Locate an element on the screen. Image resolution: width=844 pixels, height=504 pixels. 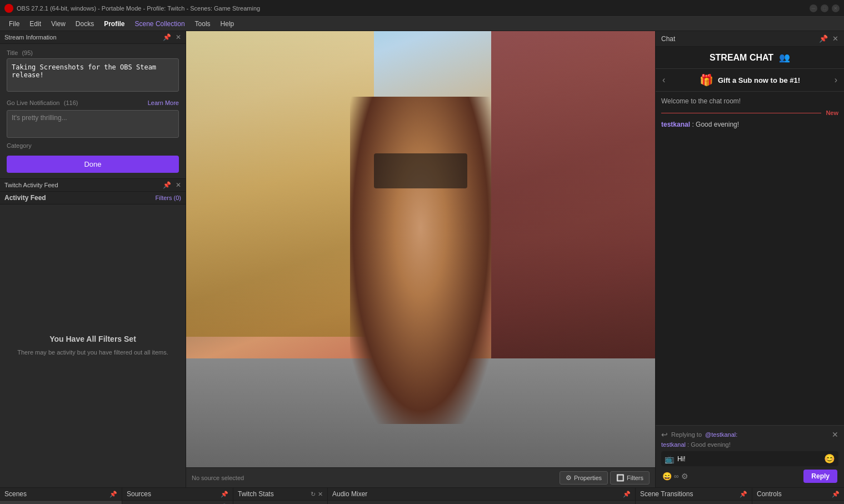
stream-info-close: ✕ is located at coordinates (178, 37).